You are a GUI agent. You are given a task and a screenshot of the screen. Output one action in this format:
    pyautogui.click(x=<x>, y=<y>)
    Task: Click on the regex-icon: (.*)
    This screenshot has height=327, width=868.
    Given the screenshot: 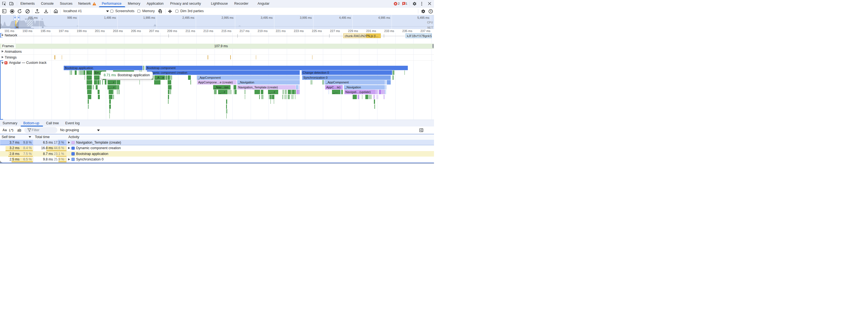 What is the action you would take?
    pyautogui.click(x=11, y=130)
    